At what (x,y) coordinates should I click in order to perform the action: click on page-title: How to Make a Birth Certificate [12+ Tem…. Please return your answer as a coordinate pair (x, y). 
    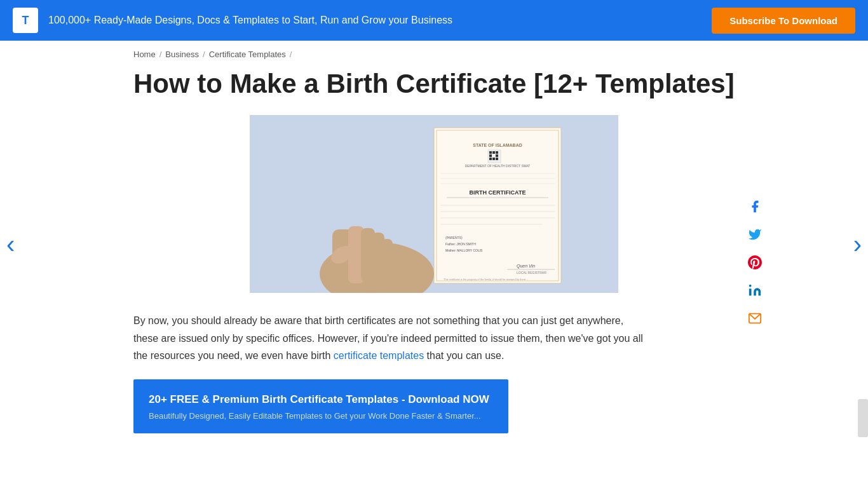
    Looking at the image, I should click on (434, 84).